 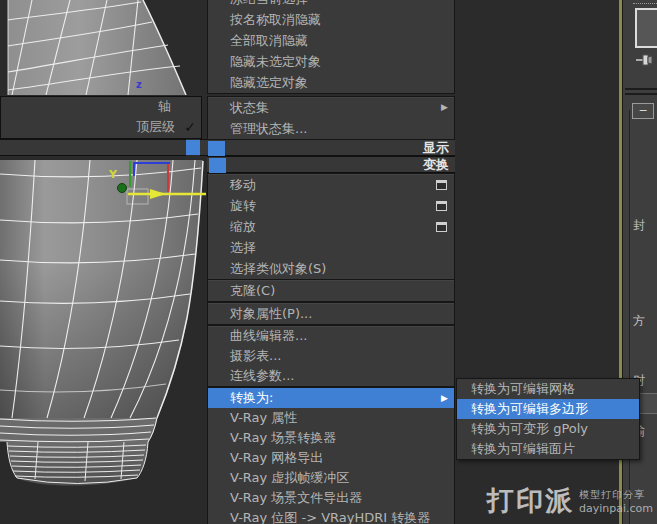 I want to click on menu-section-clone: 克隆(C), so click(x=331, y=290).